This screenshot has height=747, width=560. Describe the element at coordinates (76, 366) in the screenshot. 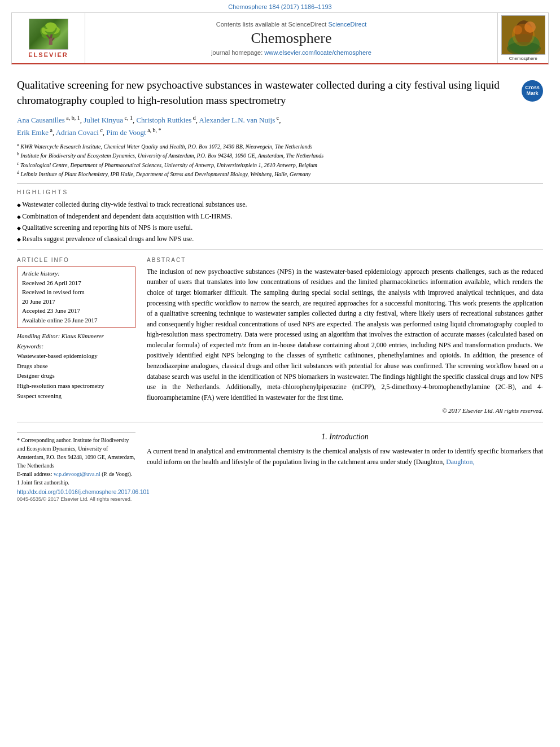

I see `keyword-item: Drugs abuse` at that location.